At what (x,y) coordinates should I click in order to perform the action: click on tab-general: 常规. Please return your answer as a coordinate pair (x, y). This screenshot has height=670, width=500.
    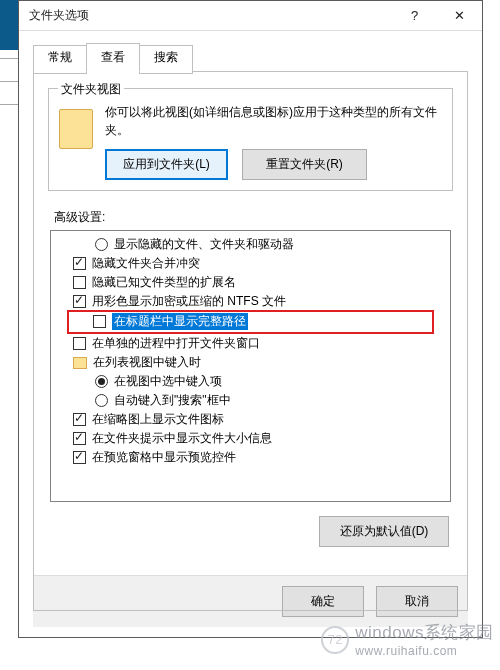
    Looking at the image, I should click on (60, 60).